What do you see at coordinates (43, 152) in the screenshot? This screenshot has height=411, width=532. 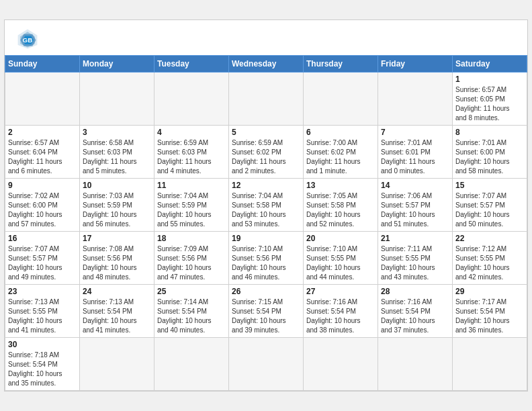 I see `calendar-day-2: 2Sunrise: 6:57 AM Sunset: 6:04 PM Daylig…` at bounding box center [43, 152].